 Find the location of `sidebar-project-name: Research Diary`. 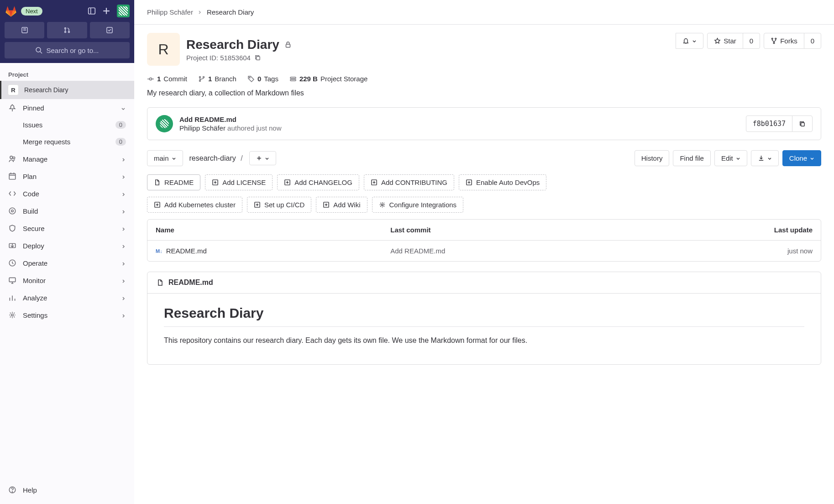

sidebar-project-name: Research Diary is located at coordinates (46, 90).